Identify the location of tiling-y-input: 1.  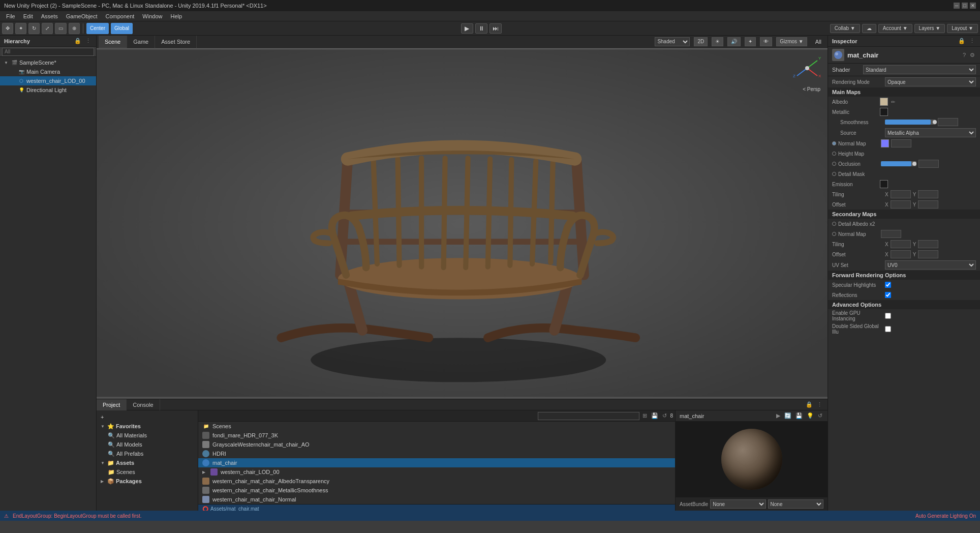
(928, 194).